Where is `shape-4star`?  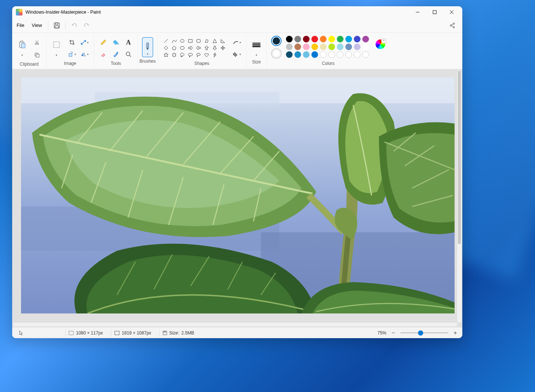 shape-4star is located at coordinates (223, 48).